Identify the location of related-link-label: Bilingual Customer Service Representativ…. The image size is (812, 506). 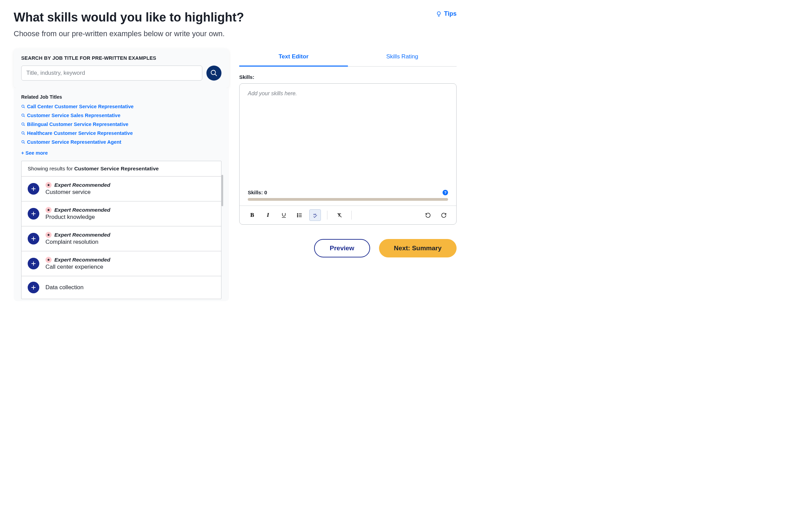
(78, 124).